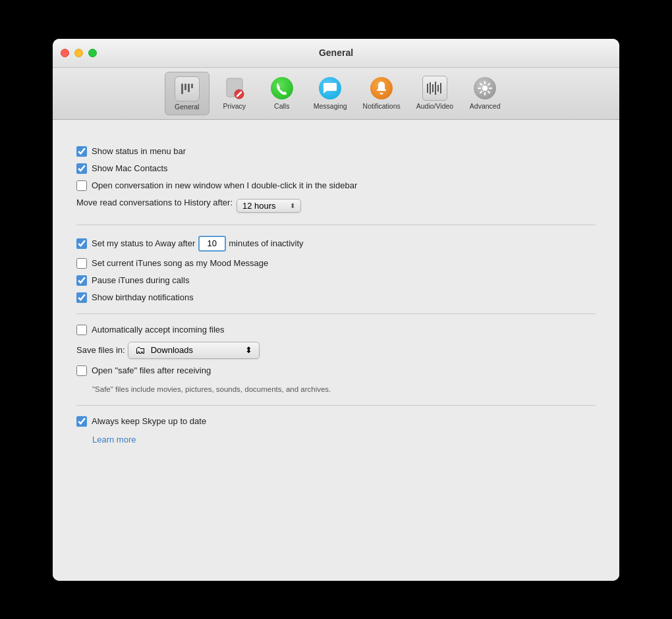  I want to click on save-files-value: Downloads, so click(172, 350).